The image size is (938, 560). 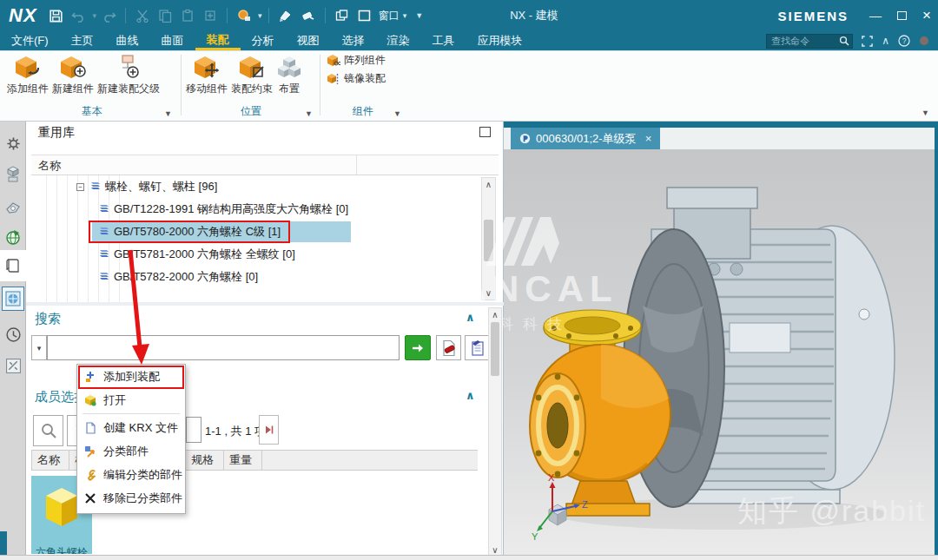 What do you see at coordinates (173, 41) in the screenshot?
I see `tab-surface: 曲面` at bounding box center [173, 41].